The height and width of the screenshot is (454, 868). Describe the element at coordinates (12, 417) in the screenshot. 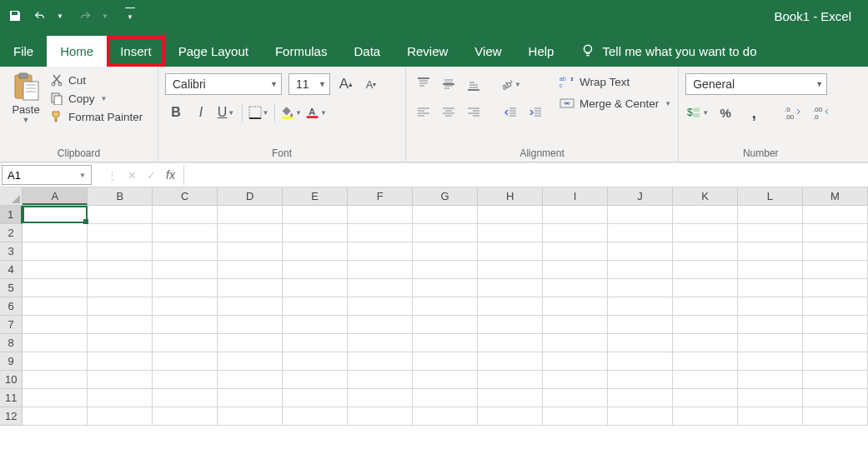

I see `row-header: 12` at that location.